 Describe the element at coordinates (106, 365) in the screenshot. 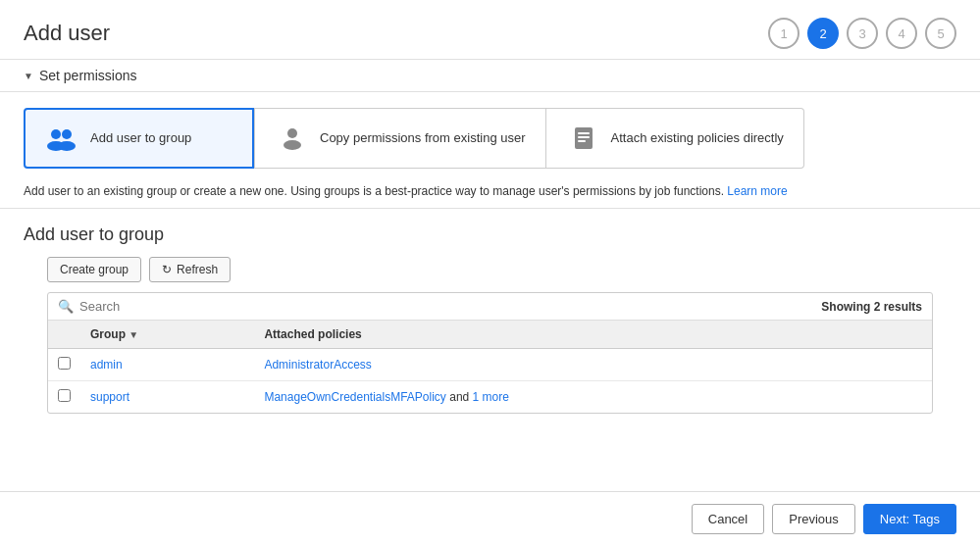

I see `group-link-admin: admin` at that location.